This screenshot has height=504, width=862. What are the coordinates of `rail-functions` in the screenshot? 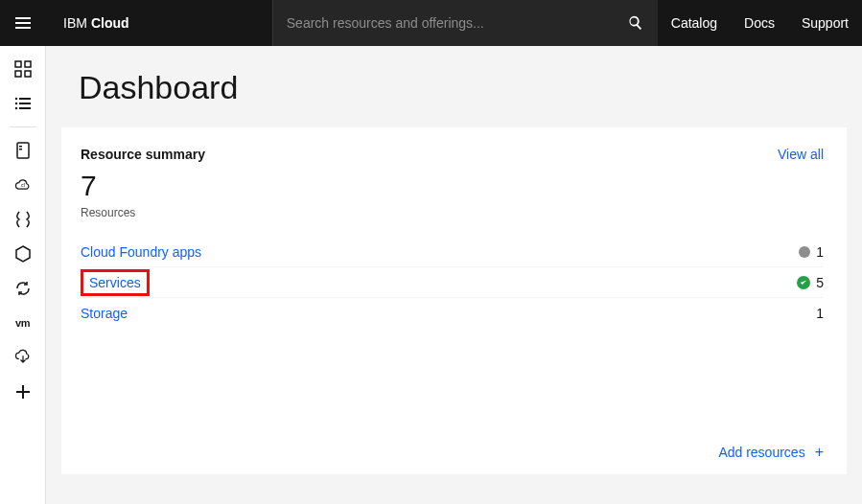 It's located at (23, 219).